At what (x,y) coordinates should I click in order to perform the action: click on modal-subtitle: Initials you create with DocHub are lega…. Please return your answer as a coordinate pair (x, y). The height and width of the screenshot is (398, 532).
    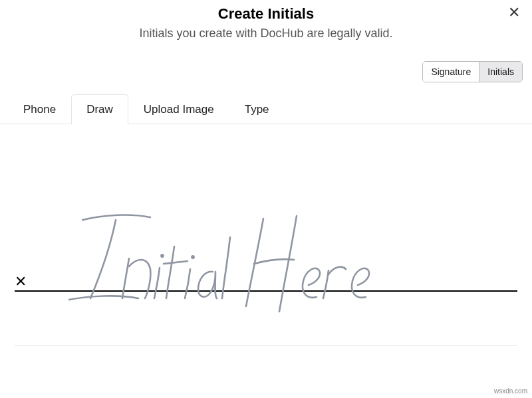
    Looking at the image, I should click on (266, 33).